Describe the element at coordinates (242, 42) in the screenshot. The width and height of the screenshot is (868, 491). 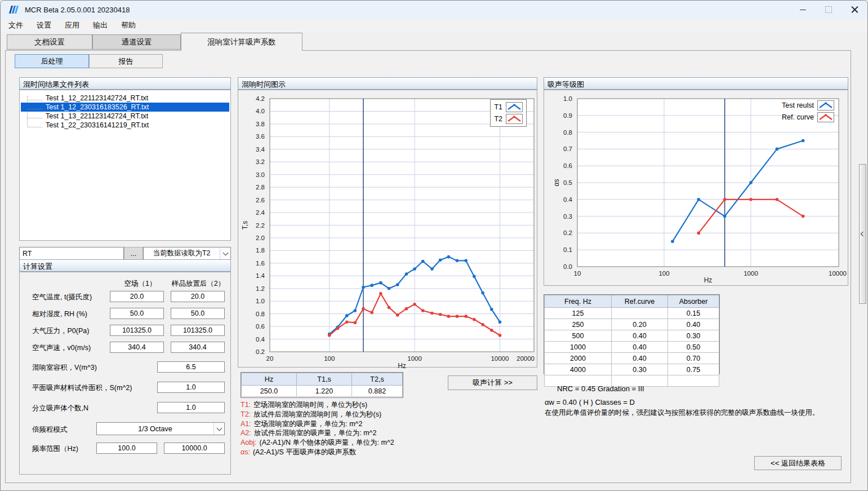
I see `tab-reverb-absorption: 混响室计算吸声系数` at that location.